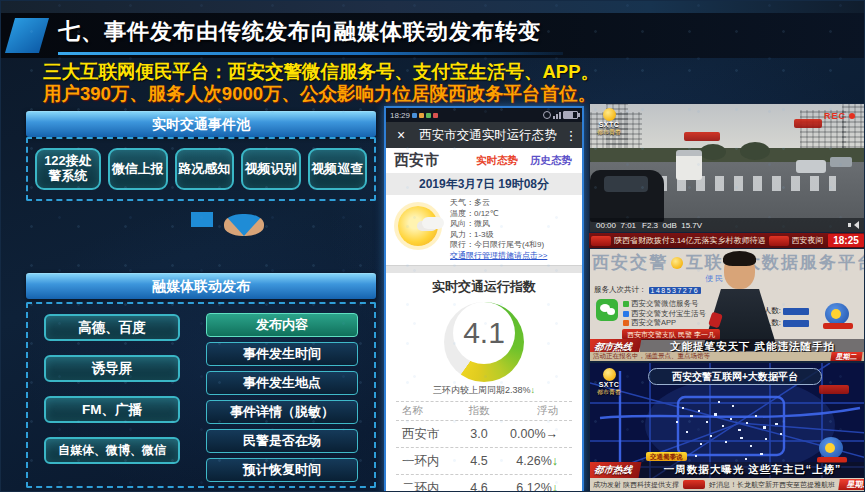 This screenshot has height=492, width=865. What do you see at coordinates (626, 323) in the screenshot?
I see `app-mini-icon` at bounding box center [626, 323].